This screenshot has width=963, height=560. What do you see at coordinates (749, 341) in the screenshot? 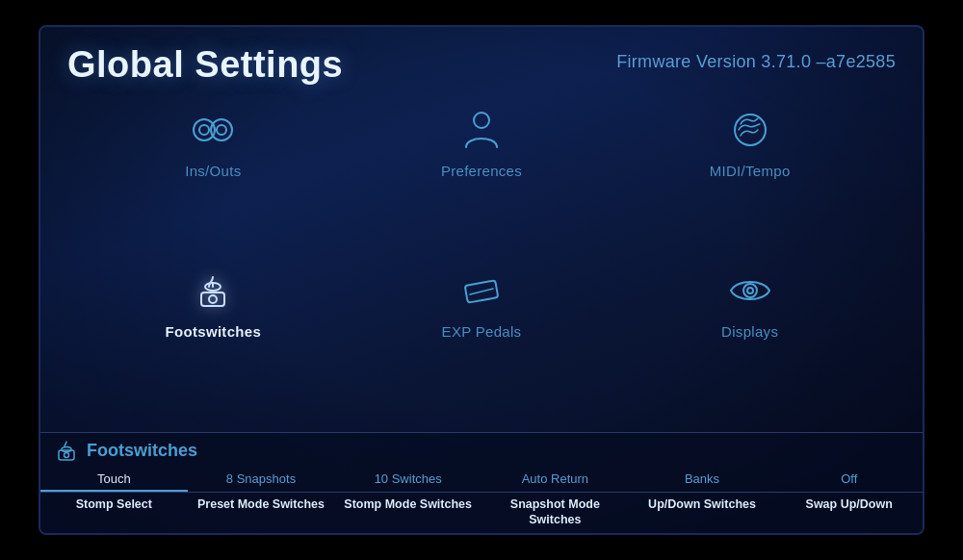
I see `nav-item-displays: Displays` at bounding box center [749, 341].